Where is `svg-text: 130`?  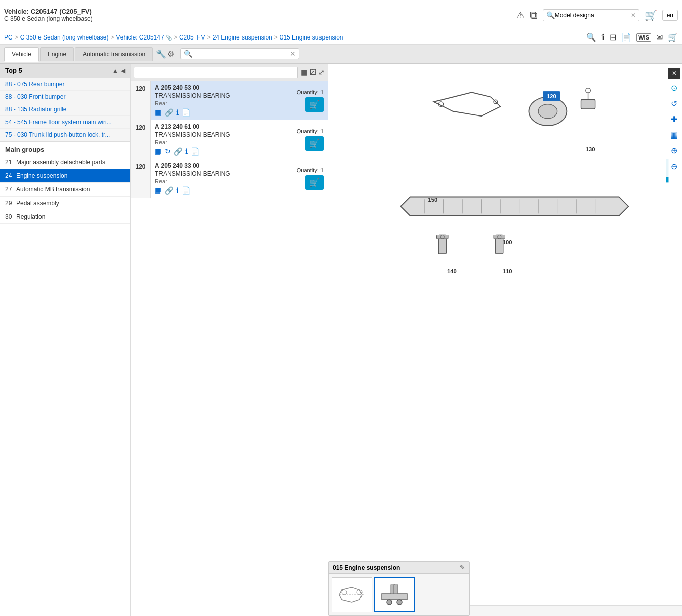
svg-text: 130 is located at coordinates (590, 149).